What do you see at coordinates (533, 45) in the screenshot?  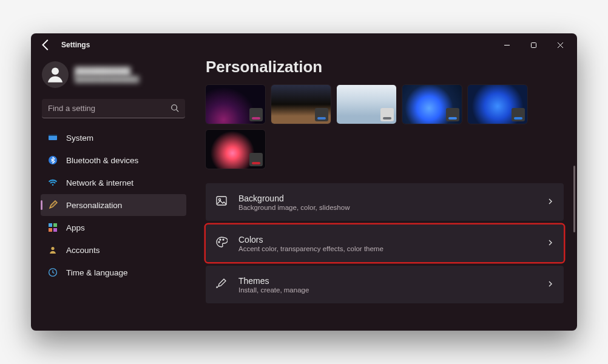 I see `maximize-button` at bounding box center [533, 45].